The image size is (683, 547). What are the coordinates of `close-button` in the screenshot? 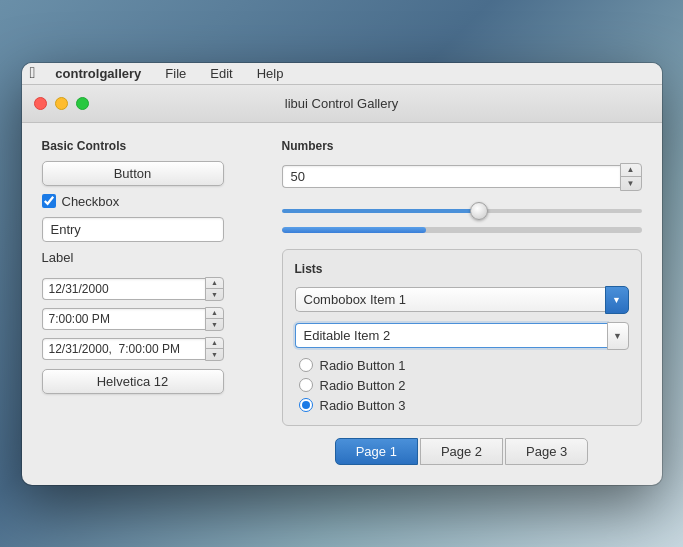 It's located at (40, 104).